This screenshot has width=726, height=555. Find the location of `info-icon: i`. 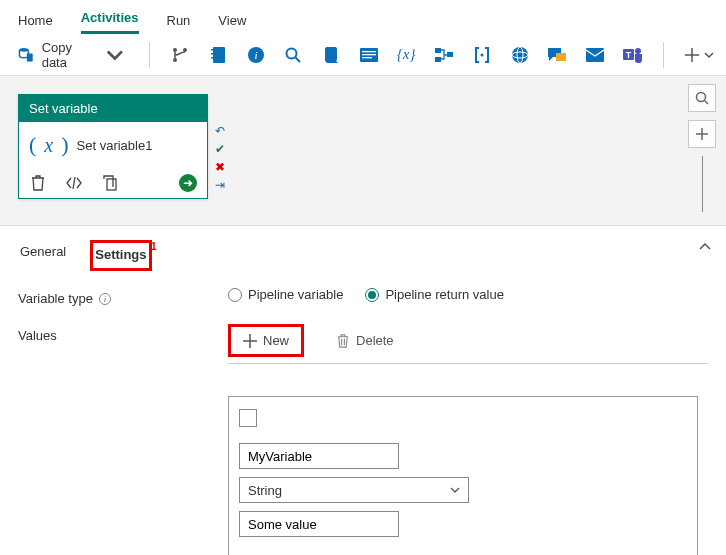

info-icon: i is located at coordinates (105, 299).